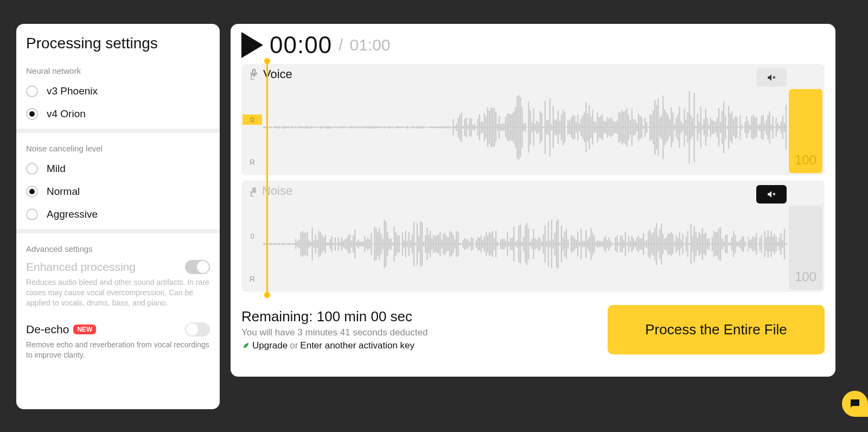 The image size is (868, 432). Describe the element at coordinates (771, 194) in the screenshot. I see `noise-mute-button` at that location.